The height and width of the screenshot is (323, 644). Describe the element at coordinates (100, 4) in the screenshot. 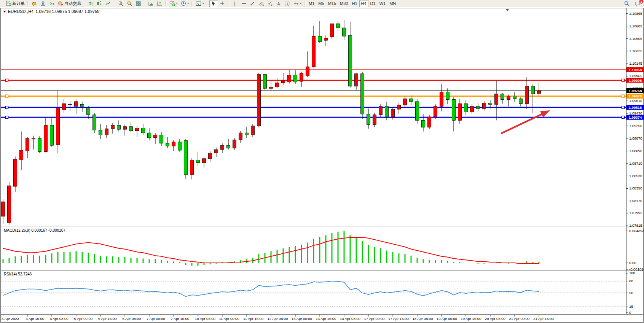

I see `candlestick-chart-type-button` at that location.